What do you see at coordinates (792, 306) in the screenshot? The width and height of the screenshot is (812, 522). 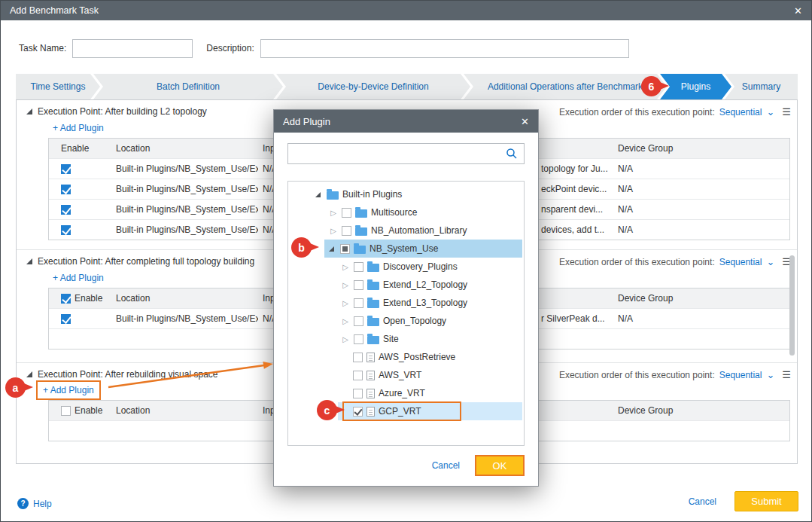 I see `vertical-scrollbar` at bounding box center [792, 306].